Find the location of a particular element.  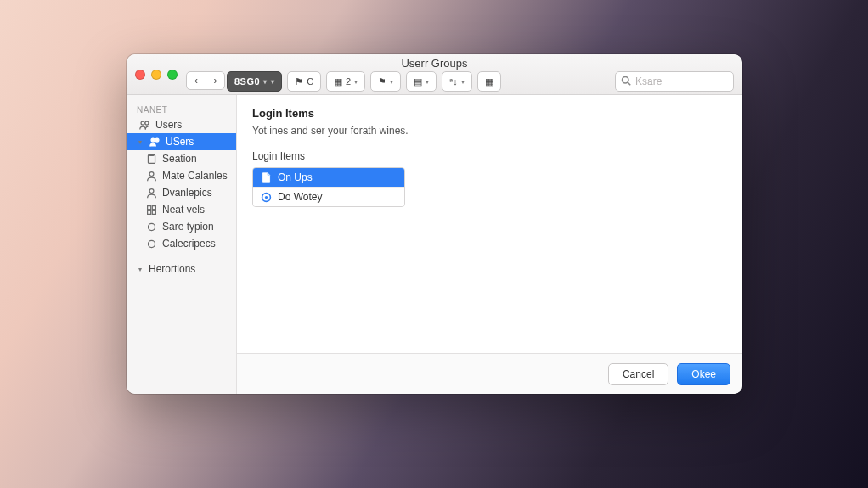

page-heading: Login Items is located at coordinates (489, 114).